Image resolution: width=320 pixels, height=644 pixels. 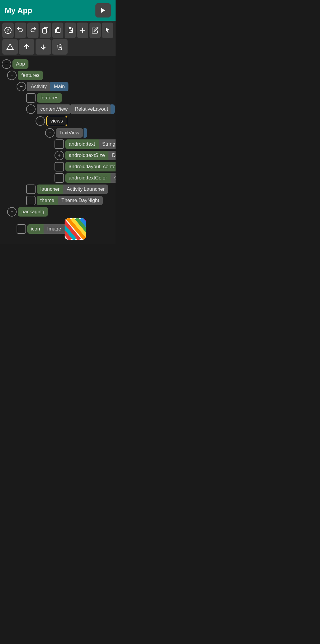 I want to click on themedaynight-label: Theme.DayNight, so click(x=80, y=201).